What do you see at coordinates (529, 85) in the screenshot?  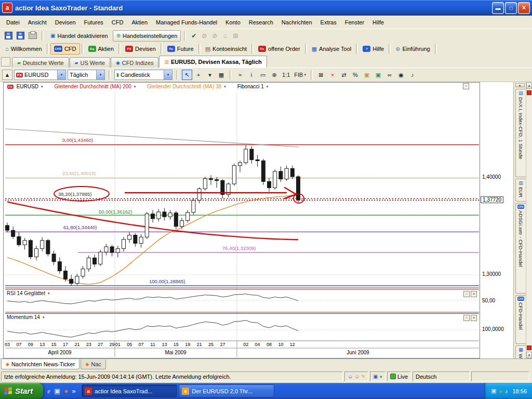 I see `scrollbar-up-button: ▲` at bounding box center [529, 85].